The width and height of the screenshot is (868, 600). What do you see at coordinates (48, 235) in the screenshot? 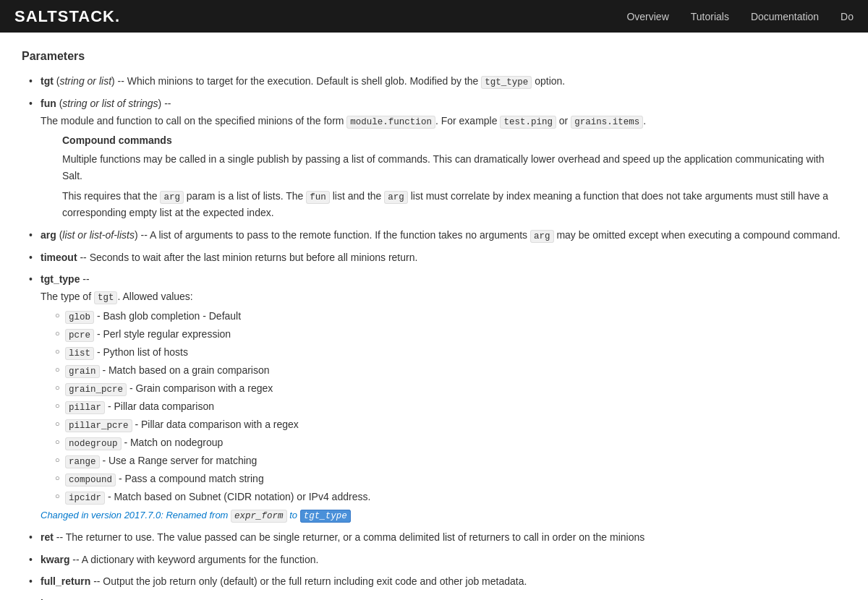
I see `arg-name: arg` at bounding box center [48, 235].